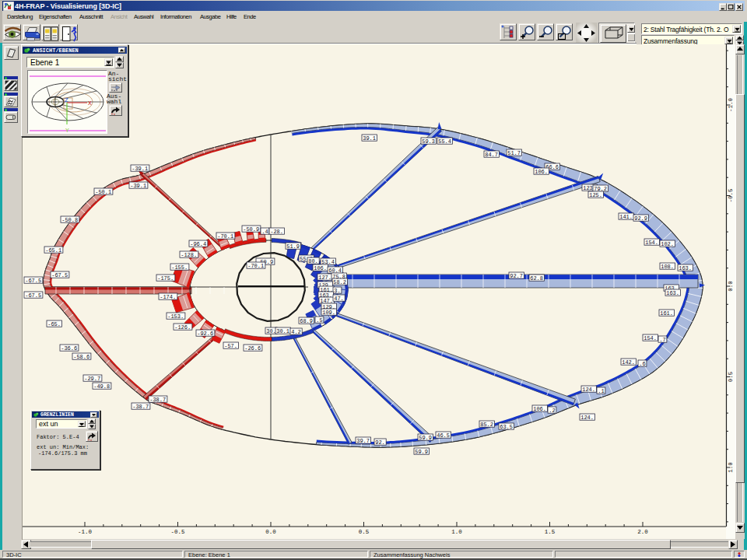 Image resolution: width=747 pixels, height=560 pixels. Describe the element at coordinates (70, 220) in the screenshot. I see `svg-text: -50.8` at that location.